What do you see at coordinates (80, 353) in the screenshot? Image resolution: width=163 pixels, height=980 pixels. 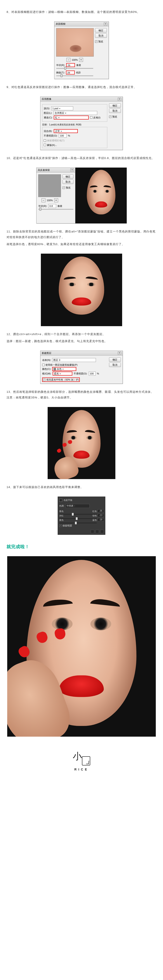 I see `new-layer-title: 新建图层` at bounding box center [80, 353].